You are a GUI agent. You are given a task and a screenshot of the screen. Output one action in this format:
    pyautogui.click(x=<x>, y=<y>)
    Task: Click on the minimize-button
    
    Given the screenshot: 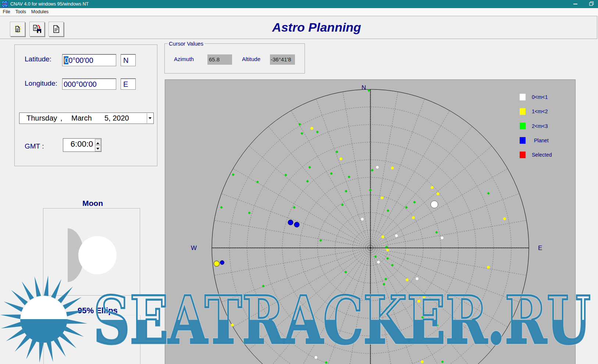 What is the action you would take?
    pyautogui.click(x=576, y=4)
    